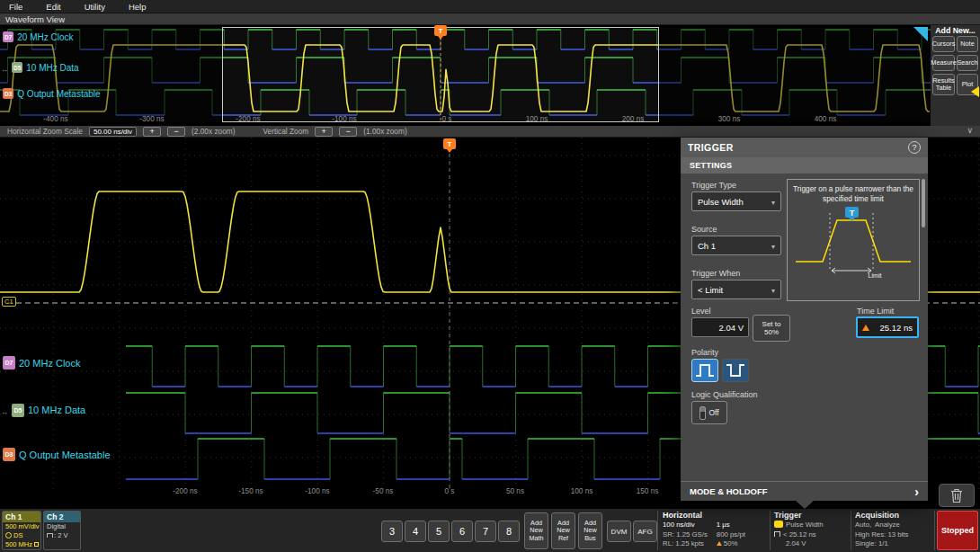 Image resolution: width=980 pixels, height=552 pixels. I want to click on channel-4-button: 4, so click(415, 531).